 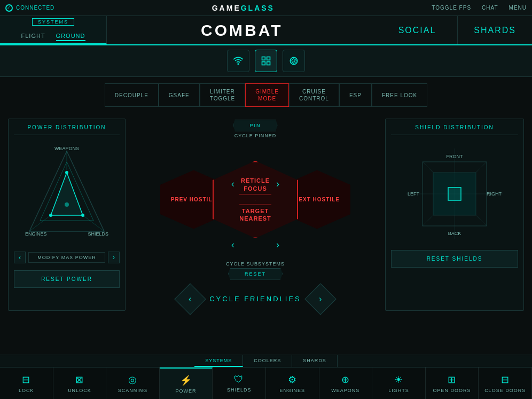 What do you see at coordinates (495, 30) in the screenshot?
I see `nav-shards: SHARDS` at bounding box center [495, 30].